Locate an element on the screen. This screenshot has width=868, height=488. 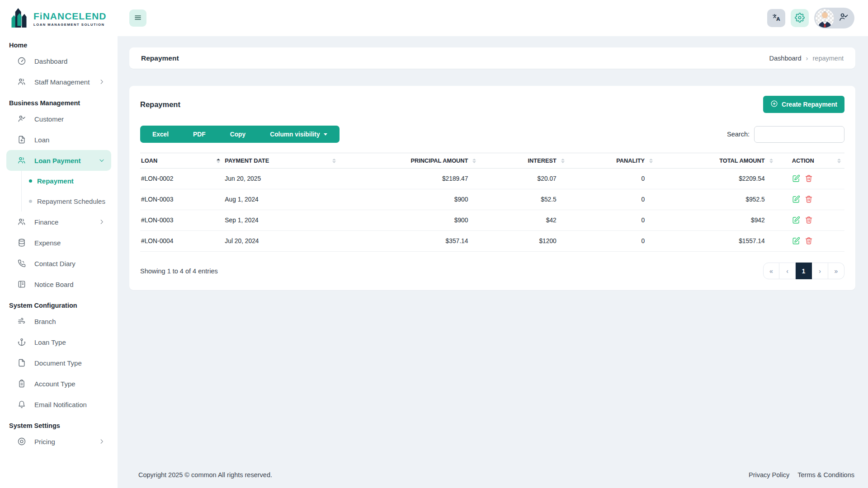
export-excel-button: Excel is located at coordinates (160, 134).